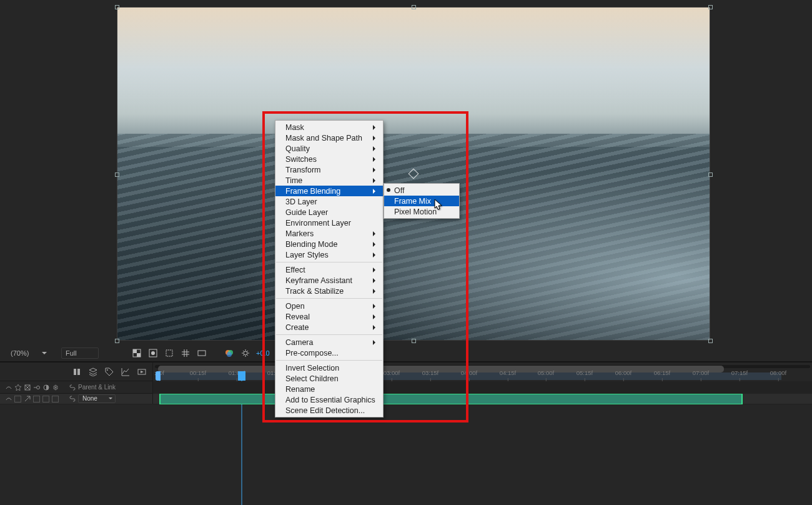 The image size is (812, 505). What do you see at coordinates (21, 353) in the screenshot?
I see `zoom-level: (70%)` at bounding box center [21, 353].